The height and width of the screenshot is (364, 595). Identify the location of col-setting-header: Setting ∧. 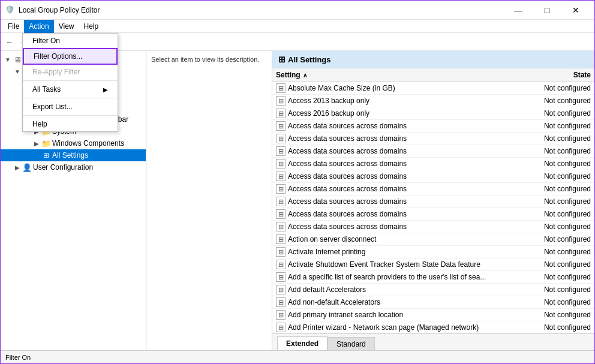
(397, 75).